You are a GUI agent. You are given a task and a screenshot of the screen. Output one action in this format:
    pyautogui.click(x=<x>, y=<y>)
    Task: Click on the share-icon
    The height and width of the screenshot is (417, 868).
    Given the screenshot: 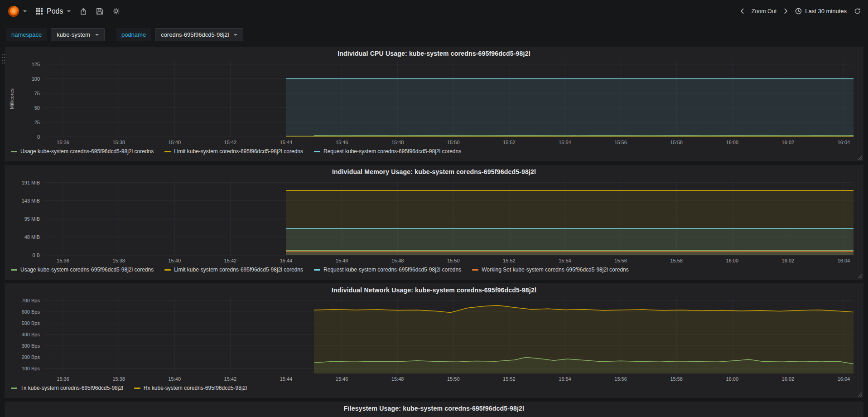 What is the action you would take?
    pyautogui.click(x=83, y=11)
    